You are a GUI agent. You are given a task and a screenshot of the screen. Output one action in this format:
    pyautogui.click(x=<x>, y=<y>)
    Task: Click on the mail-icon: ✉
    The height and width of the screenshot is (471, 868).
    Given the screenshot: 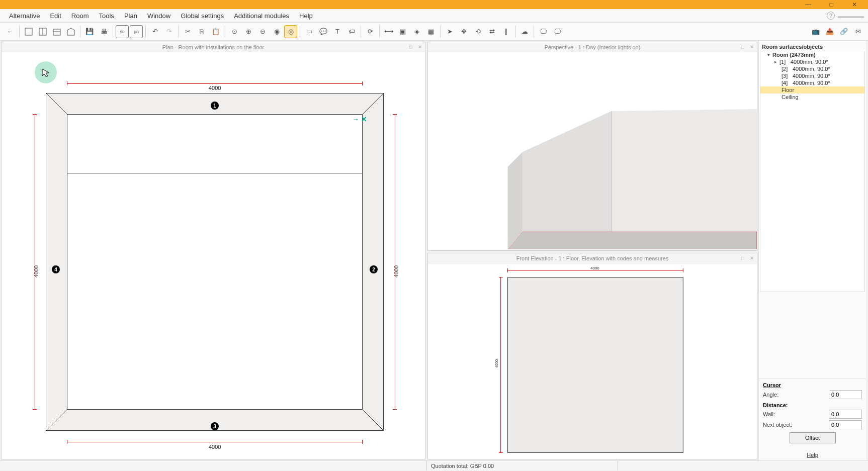 What is the action you would take?
    pyautogui.click(x=858, y=32)
    